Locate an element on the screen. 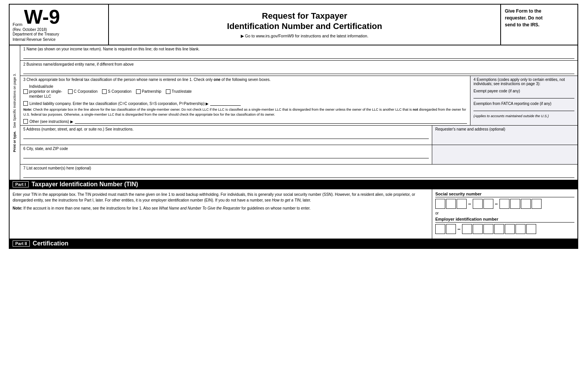 The width and height of the screenshot is (587, 392). right-text-line1: Give Form to the is located at coordinates (523, 11).